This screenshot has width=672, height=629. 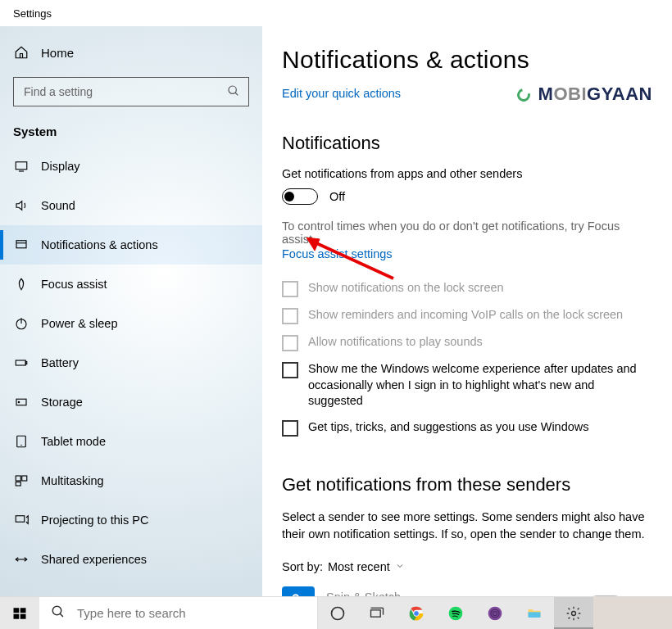 I want to click on chrome-button, so click(x=416, y=613).